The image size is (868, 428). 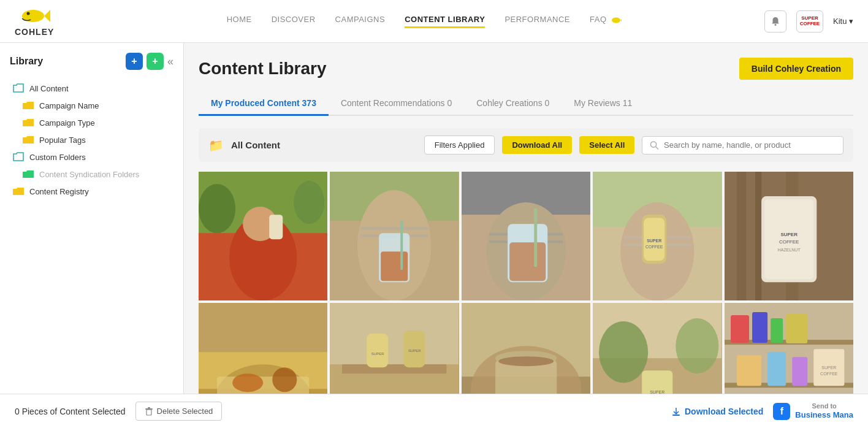 What do you see at coordinates (26, 61) in the screenshot?
I see `sidebar-title: Library` at bounding box center [26, 61].